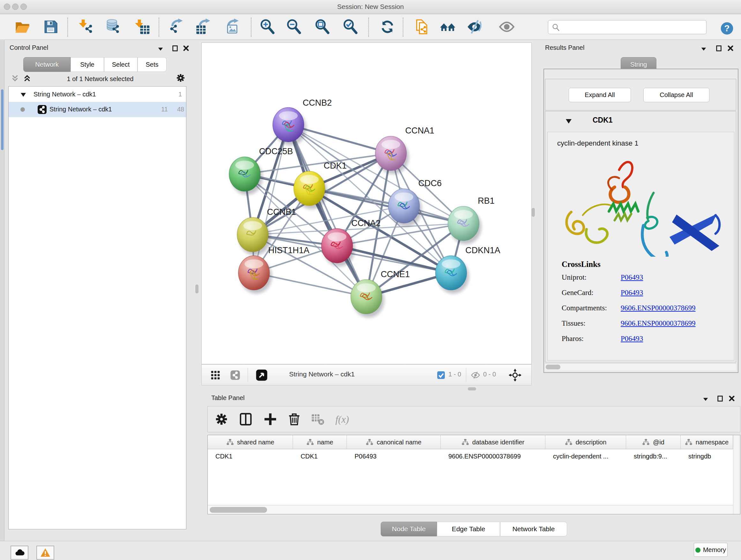 The height and width of the screenshot is (560, 741). I want to click on warning-button, so click(46, 553).